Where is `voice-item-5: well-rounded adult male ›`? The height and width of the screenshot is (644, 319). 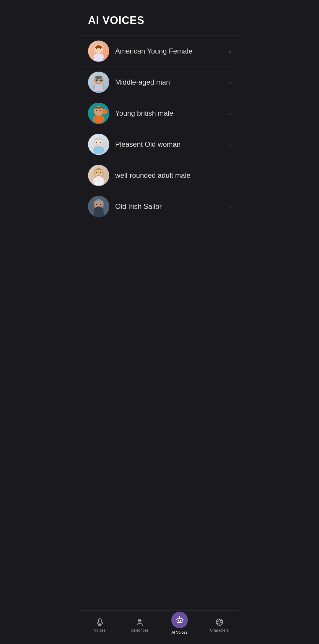
voice-item-5: well-rounded adult male › is located at coordinates (160, 176).